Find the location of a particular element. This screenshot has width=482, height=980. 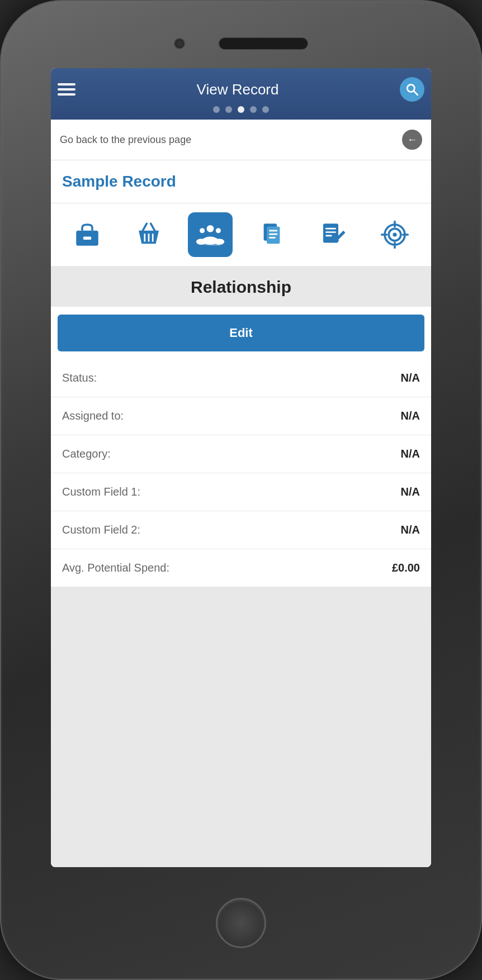

field-value-5: £0.00 is located at coordinates (406, 568).